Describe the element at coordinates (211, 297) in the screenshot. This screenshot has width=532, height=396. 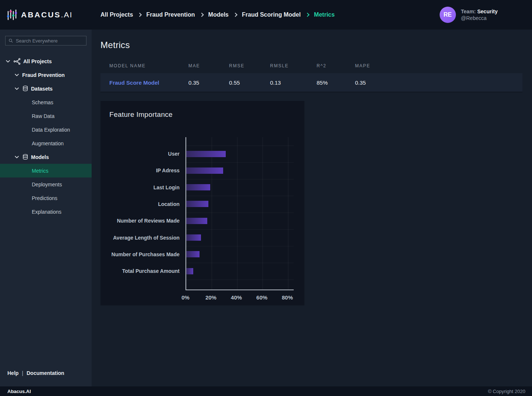
I see `x-tick-20: 20%` at that location.